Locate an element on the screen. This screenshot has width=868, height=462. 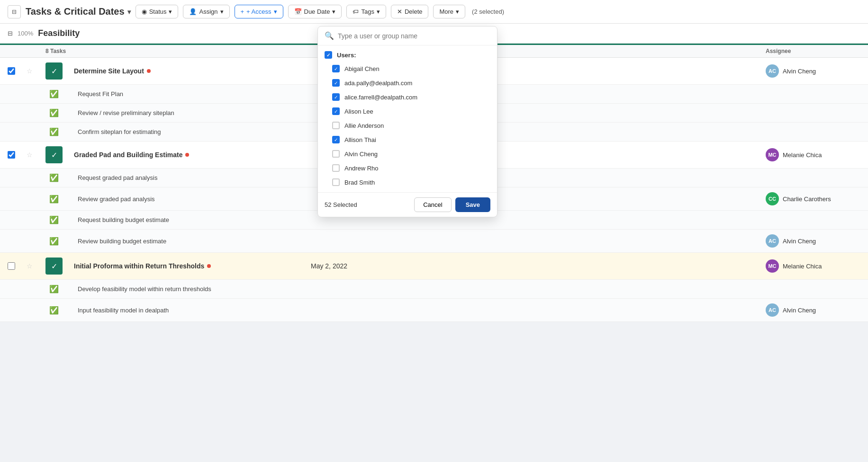
list-item: Alvin Cheng is located at coordinates (407, 154).